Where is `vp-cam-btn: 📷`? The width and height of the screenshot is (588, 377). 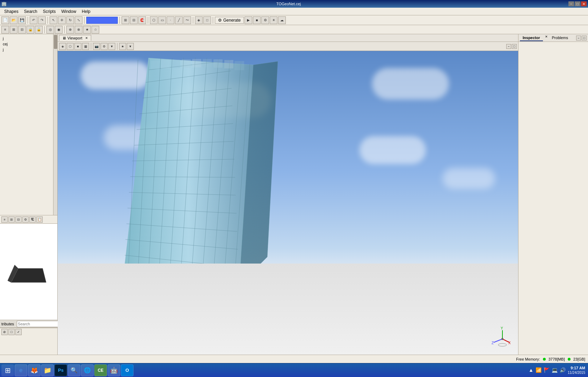
vp-cam-btn: 📷 is located at coordinates (96, 46).